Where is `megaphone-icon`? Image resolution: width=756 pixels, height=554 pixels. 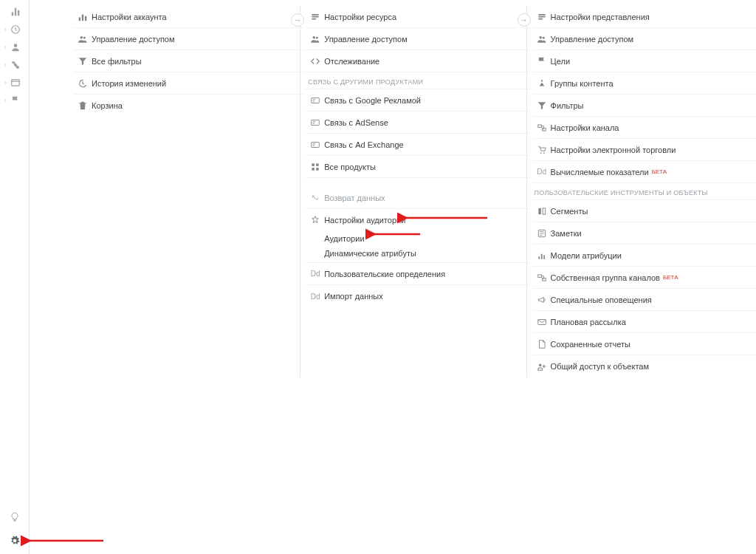 megaphone-icon is located at coordinates (542, 300).